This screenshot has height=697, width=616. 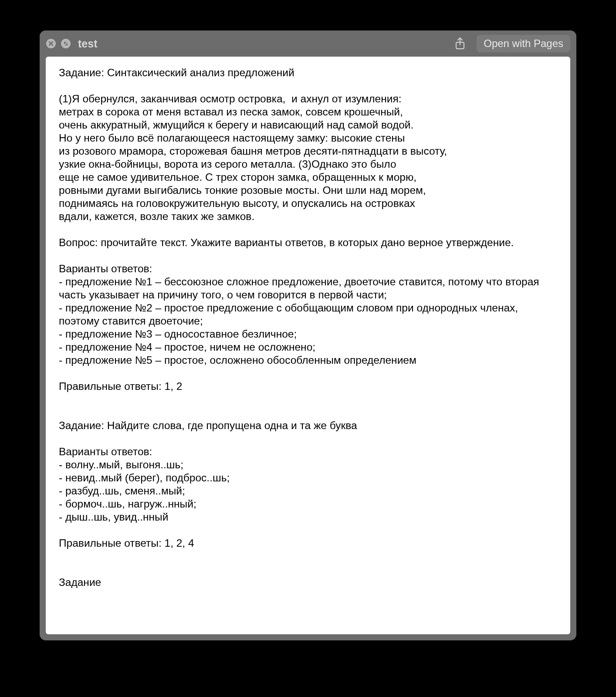 What do you see at coordinates (308, 582) in the screenshot?
I see `task3-title: Задание` at bounding box center [308, 582].